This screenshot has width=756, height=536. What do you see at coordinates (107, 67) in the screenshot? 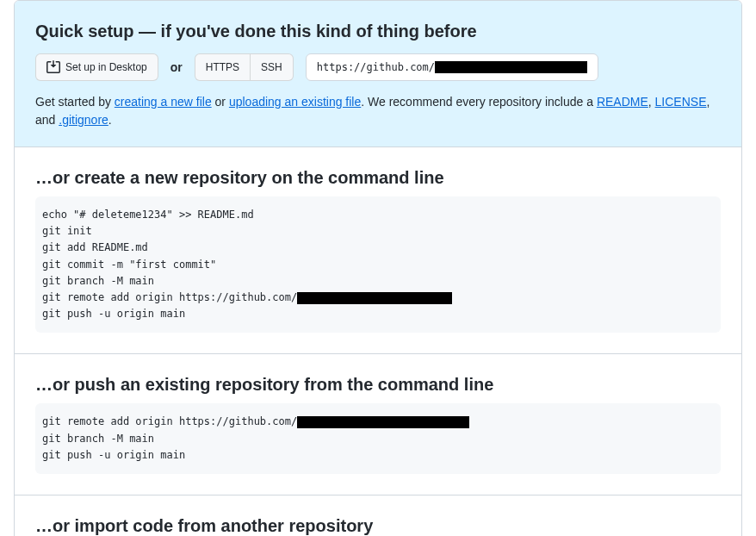
I see `setup-desktop-label: Set up in Desktop` at bounding box center [107, 67].